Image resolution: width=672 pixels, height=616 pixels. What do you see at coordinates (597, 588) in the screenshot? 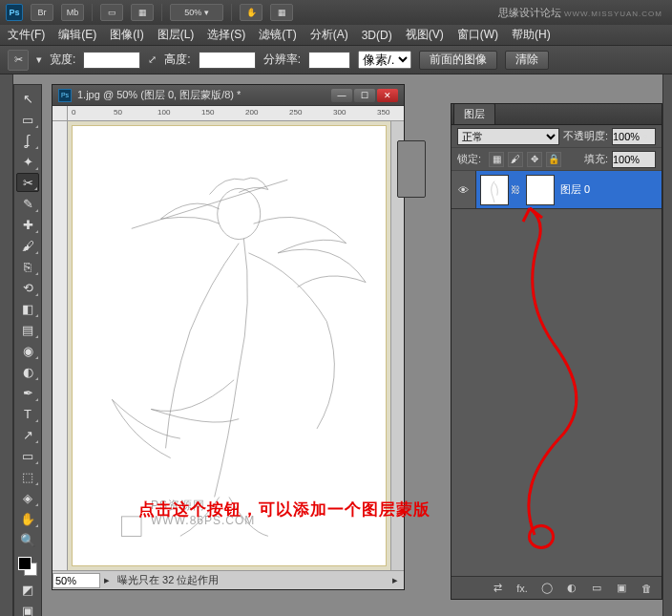
I see `new-group-icon: ▭` at bounding box center [597, 588].